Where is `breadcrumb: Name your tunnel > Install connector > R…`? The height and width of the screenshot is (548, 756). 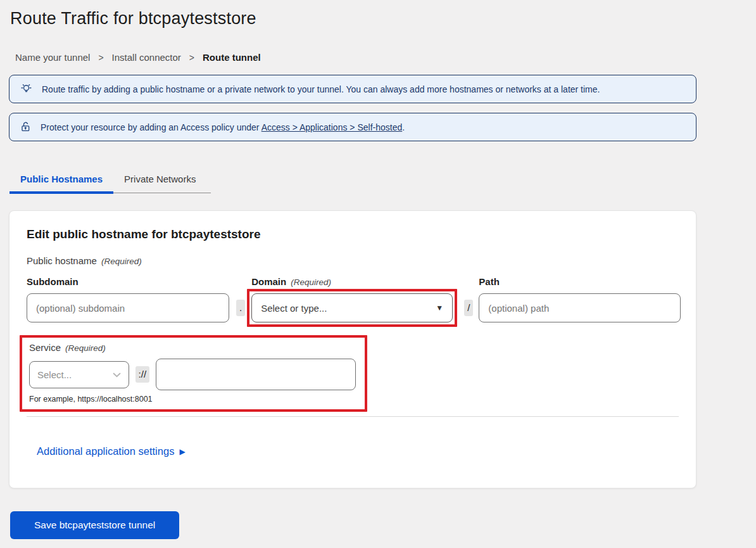 breadcrumb: Name your tunnel > Install connector > R… is located at coordinates (386, 57).